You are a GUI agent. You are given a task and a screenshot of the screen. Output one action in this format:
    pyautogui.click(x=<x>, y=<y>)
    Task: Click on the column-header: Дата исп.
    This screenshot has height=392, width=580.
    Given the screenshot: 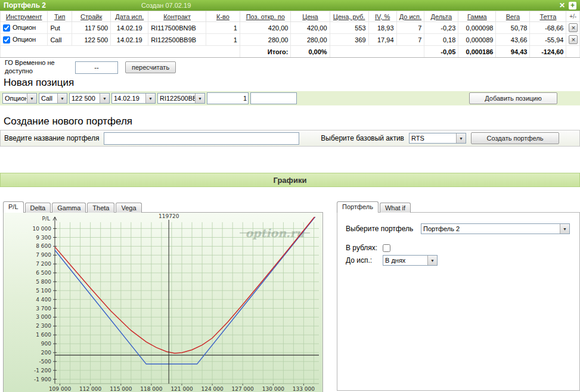 What is the action you would take?
    pyautogui.click(x=130, y=17)
    